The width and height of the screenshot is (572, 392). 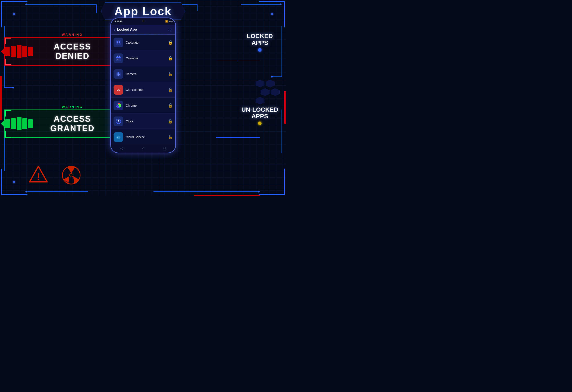 I want to click on locked-apps-text: LOCKEDAPPS, so click(x=260, y=40).